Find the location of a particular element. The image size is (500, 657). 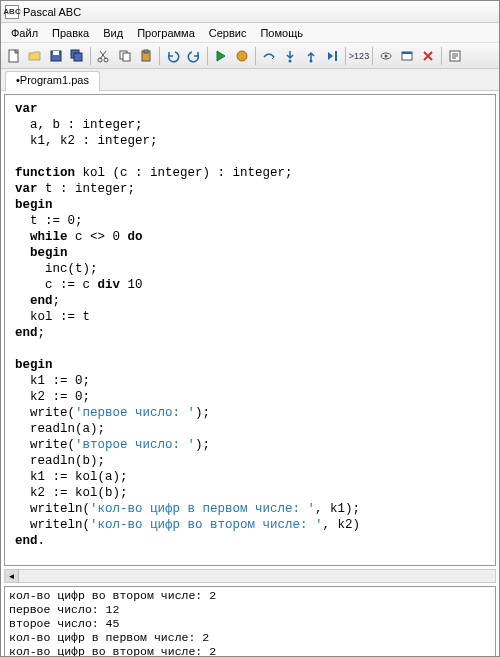

menu-service: Сервис is located at coordinates (228, 33).